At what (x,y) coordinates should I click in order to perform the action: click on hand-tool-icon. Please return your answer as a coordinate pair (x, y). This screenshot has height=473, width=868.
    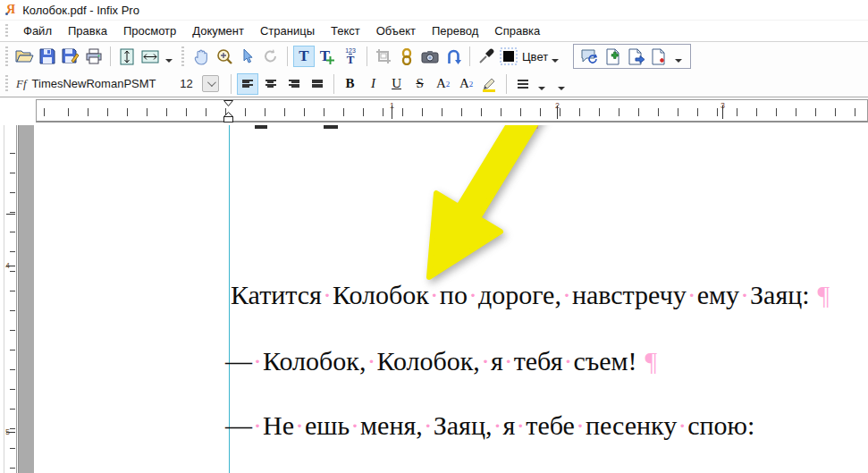
    Looking at the image, I should click on (201, 56).